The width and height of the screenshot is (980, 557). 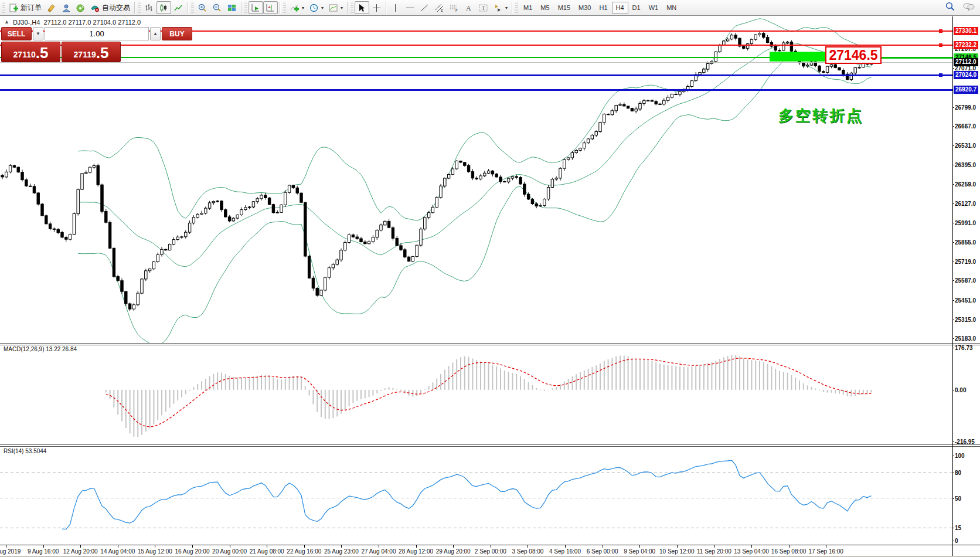 I want to click on autoscroll-icon, so click(x=256, y=8).